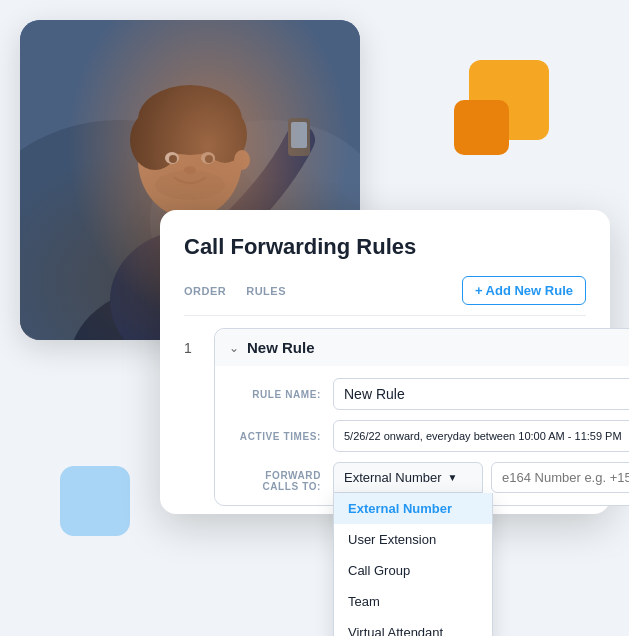 The image size is (629, 636). Describe the element at coordinates (194, 342) in the screenshot. I see `rule-order-number: 1` at that location.